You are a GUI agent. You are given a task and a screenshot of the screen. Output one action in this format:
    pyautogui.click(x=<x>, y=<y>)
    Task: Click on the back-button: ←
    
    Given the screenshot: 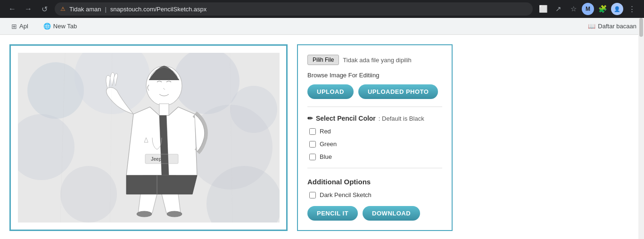 What is the action you would take?
    pyautogui.click(x=12, y=9)
    